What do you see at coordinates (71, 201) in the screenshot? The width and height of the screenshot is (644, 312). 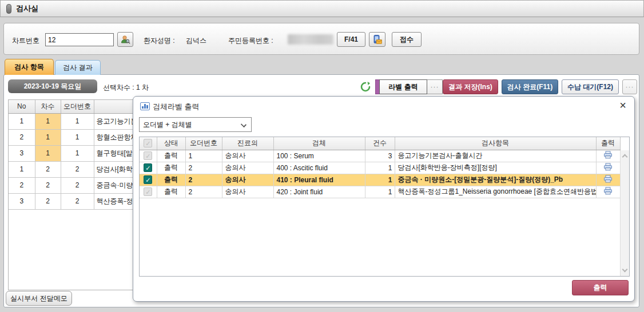 I see `order-table-row: 322핵산증폭-정성` at bounding box center [71, 201].